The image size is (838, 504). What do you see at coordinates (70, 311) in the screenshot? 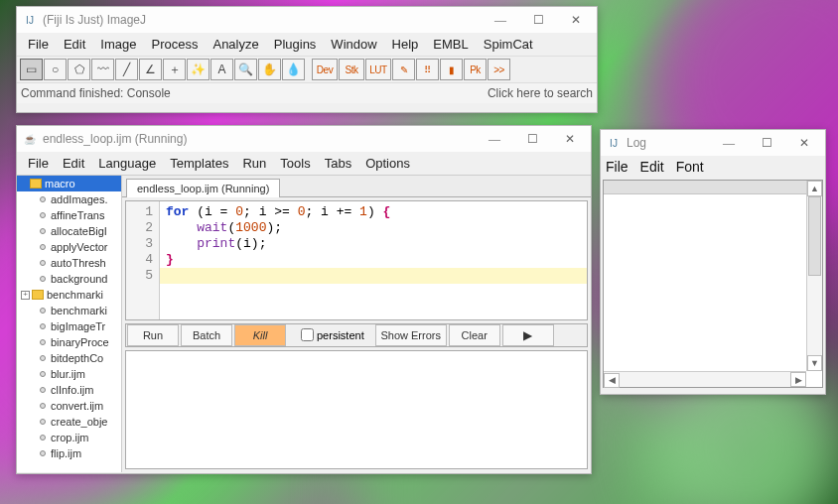
I see `tree-item: benchmarki` at bounding box center [70, 311].